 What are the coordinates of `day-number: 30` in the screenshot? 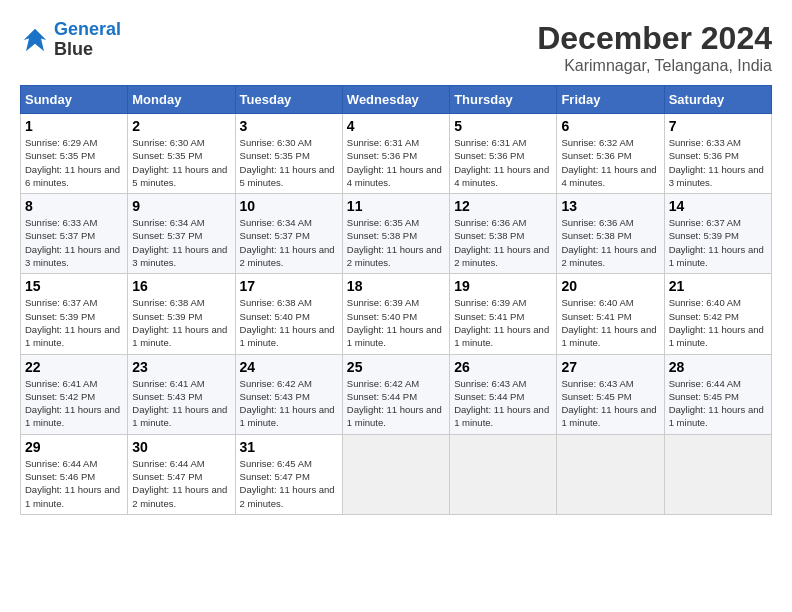 It's located at (181, 447).